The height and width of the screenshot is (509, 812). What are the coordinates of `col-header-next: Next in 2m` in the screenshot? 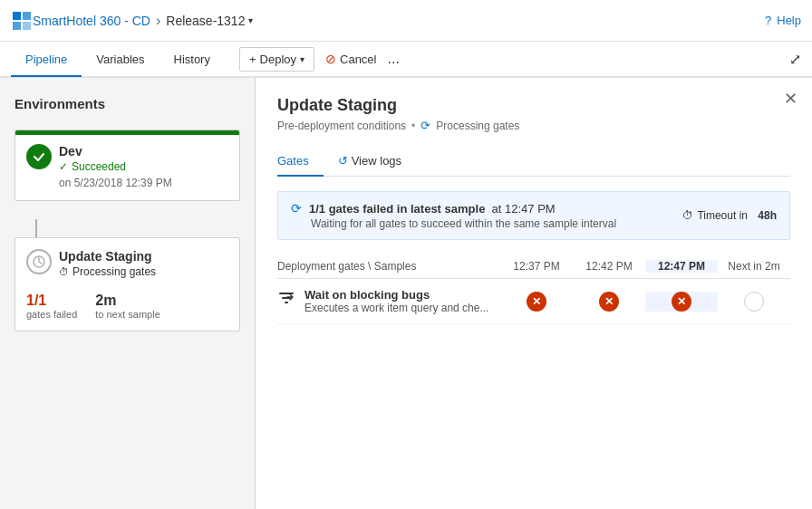 It's located at (754, 266).